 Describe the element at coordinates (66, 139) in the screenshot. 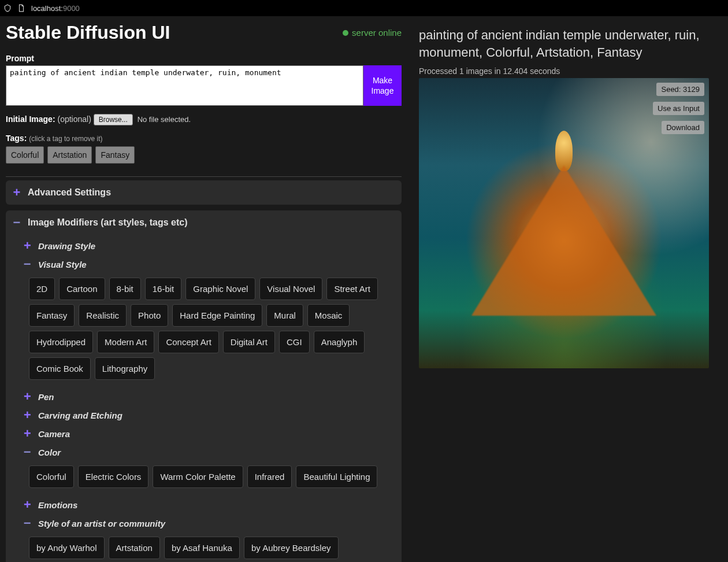

I see `tags-hint: (click a tag to remove it)` at that location.